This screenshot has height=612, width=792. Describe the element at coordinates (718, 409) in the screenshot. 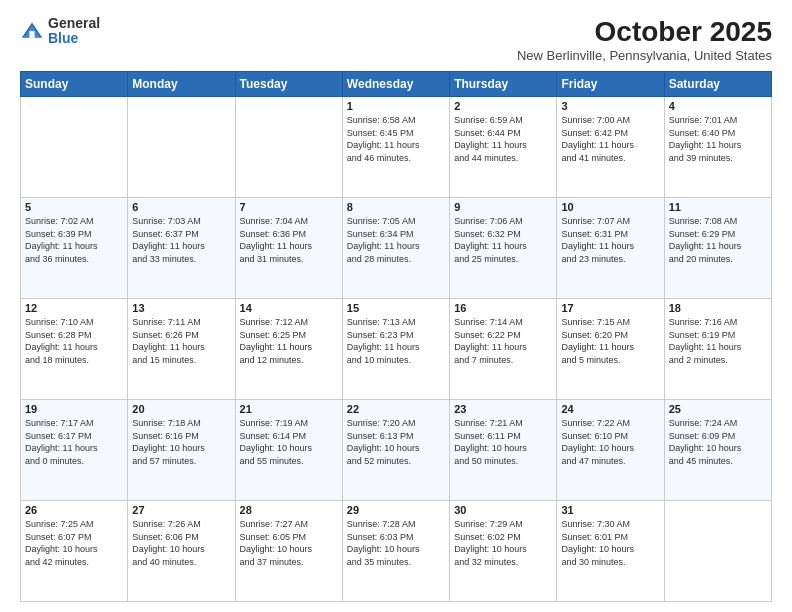

I see `day-number: 25` at that location.